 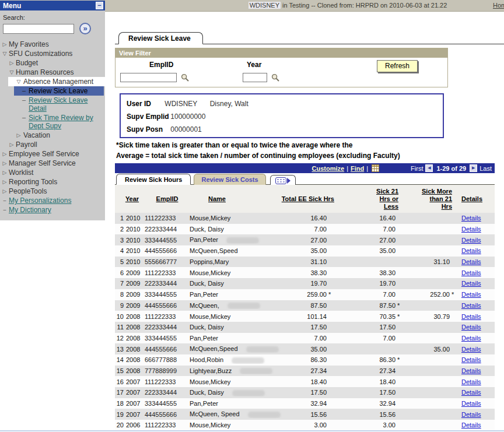 I want to click on sidebar-item-employee-self-service: ▷ Employee Self Service, so click(x=52, y=154).